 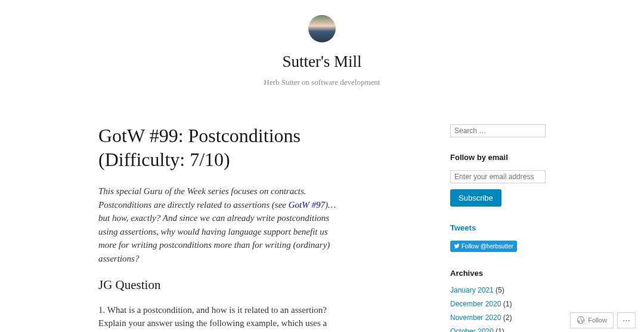 I want to click on follow-button: Follow, so click(x=592, y=321).